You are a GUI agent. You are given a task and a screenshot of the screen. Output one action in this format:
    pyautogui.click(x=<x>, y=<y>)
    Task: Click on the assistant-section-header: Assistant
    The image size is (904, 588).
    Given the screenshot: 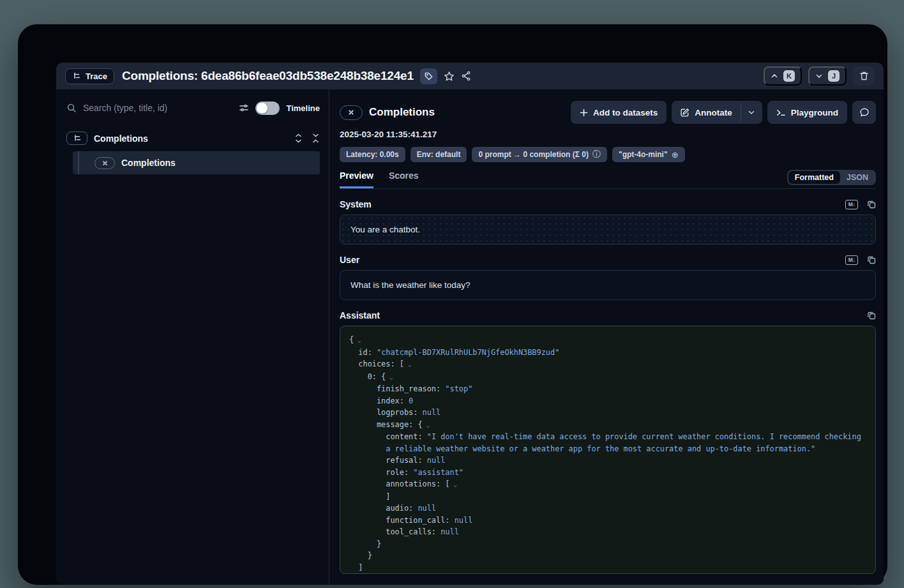 What is the action you would take?
    pyautogui.click(x=608, y=315)
    